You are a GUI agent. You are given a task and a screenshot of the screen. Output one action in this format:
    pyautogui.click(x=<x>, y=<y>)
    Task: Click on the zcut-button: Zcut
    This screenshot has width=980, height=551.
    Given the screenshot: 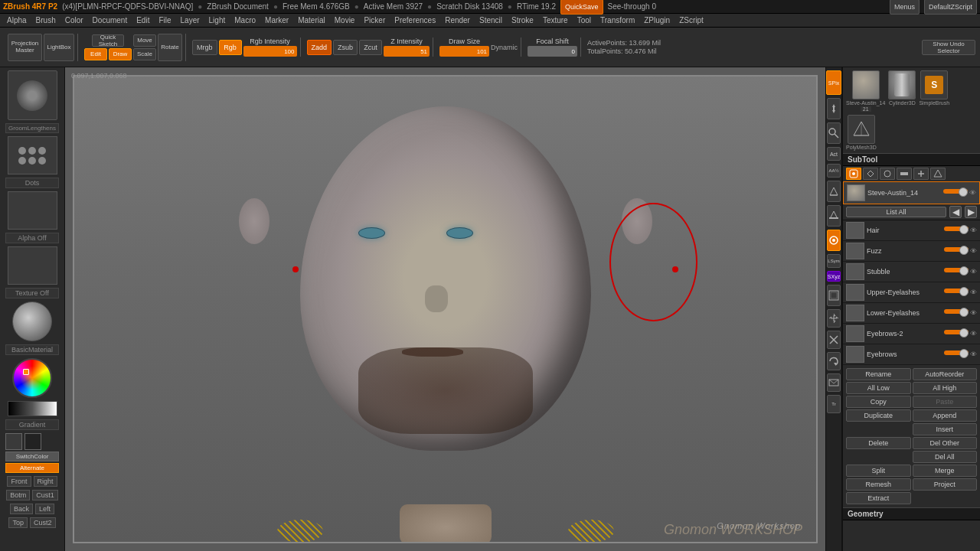 What is the action you would take?
    pyautogui.click(x=371, y=47)
    